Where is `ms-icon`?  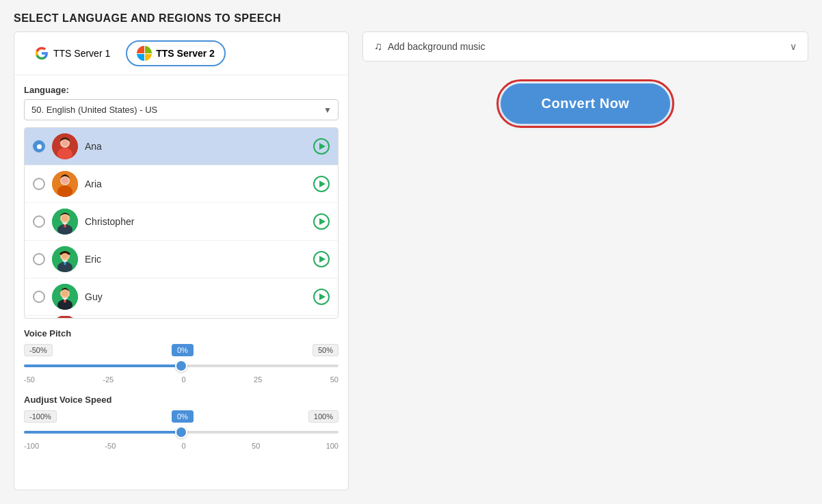 ms-icon is located at coordinates (144, 53).